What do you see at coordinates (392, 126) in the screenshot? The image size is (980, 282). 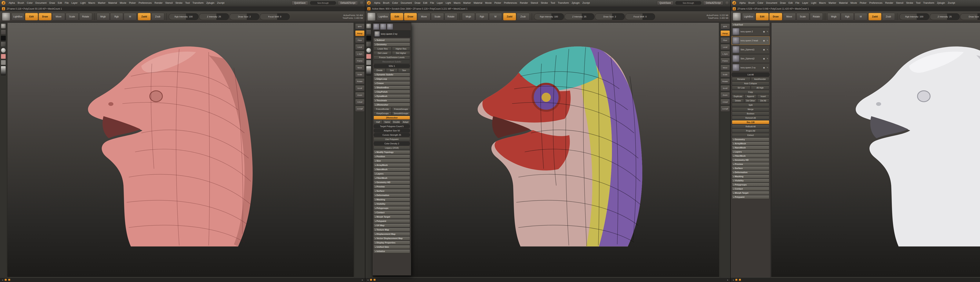 I see `palette-button: Target Polygons Count 5` at bounding box center [392, 126].